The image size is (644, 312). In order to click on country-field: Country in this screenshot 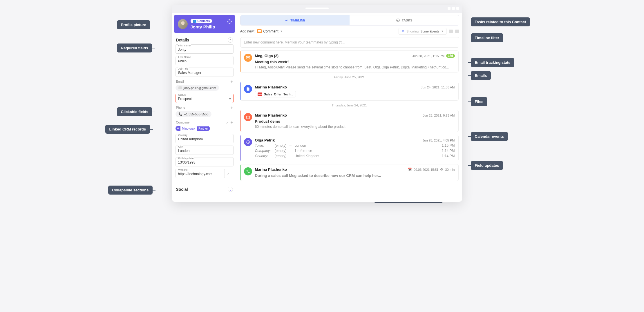, I will do `click(205, 139)`.